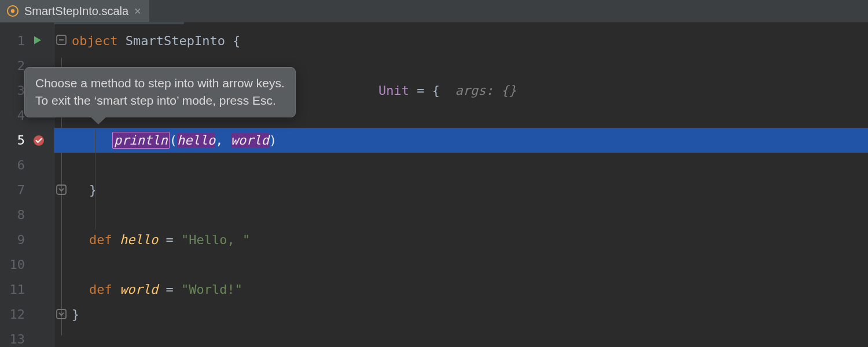  Describe the element at coordinates (461, 239) in the screenshot. I see `code-line: def hello = "Hello, "` at that location.